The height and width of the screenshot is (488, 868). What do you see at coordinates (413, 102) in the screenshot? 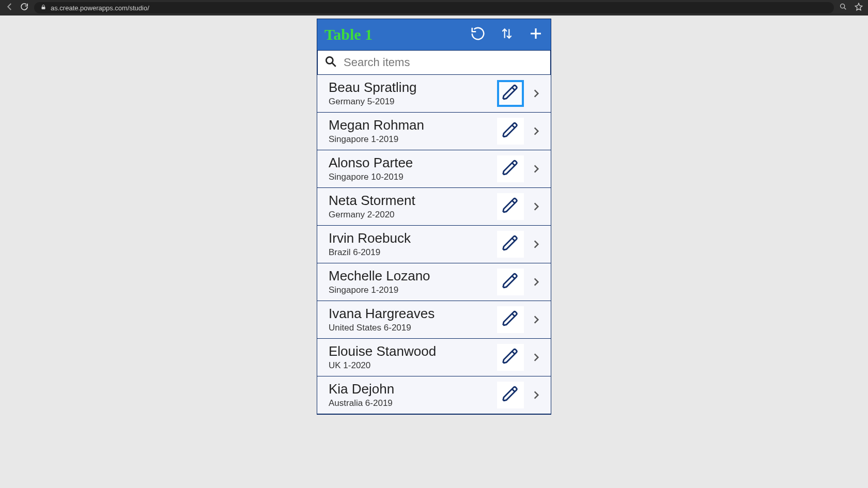
I see `list-item-subtitle: Germany 5-2019` at bounding box center [413, 102].